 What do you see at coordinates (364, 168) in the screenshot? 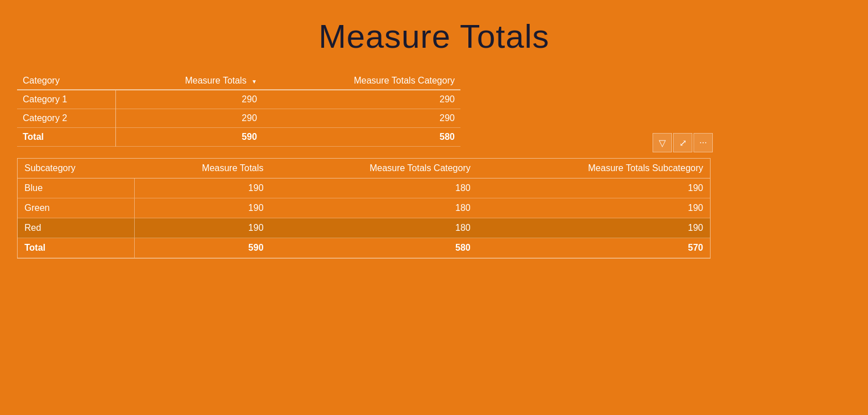
I see `subcategory-table-header-row: Subcategory Measure Totals Measure Total…` at bounding box center [364, 168].